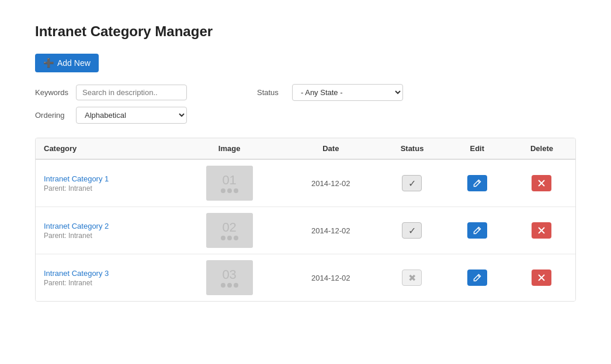 This screenshot has width=611, height=364. I want to click on thumbnail-2: 03, so click(230, 278).